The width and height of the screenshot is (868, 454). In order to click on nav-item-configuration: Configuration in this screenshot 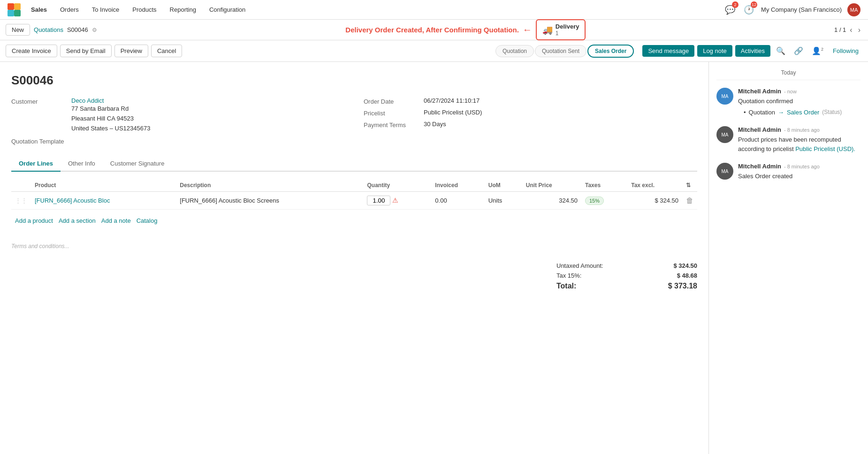, I will do `click(227, 9)`.